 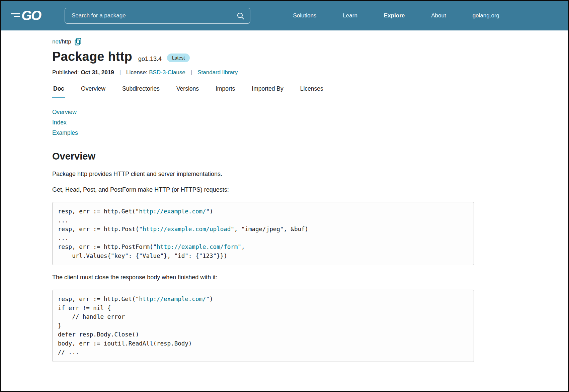 What do you see at coordinates (197, 247) in the screenshot?
I see `code-url-link: http://example.com/form` at bounding box center [197, 247].